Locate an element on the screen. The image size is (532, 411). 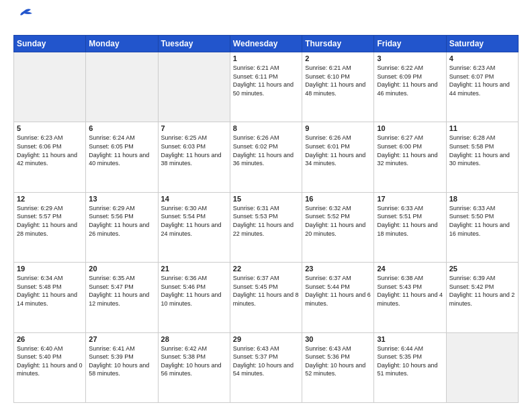
day-number: 27 is located at coordinates (122, 339).